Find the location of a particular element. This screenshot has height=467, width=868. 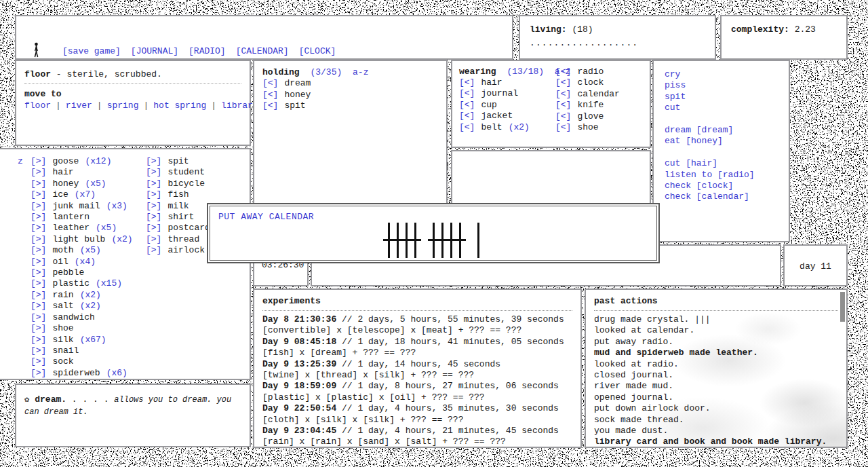

floor-item: [>]ice(x7) is located at coordinates (81, 195).